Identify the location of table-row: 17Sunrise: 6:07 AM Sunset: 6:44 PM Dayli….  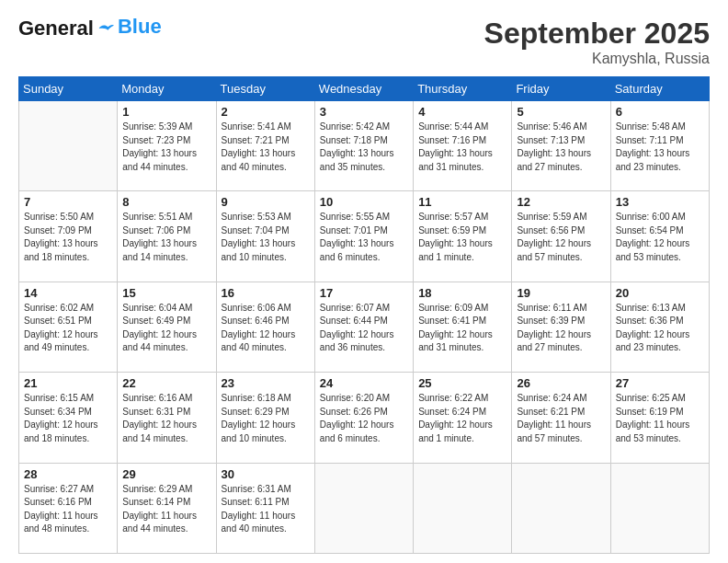
(364, 327).